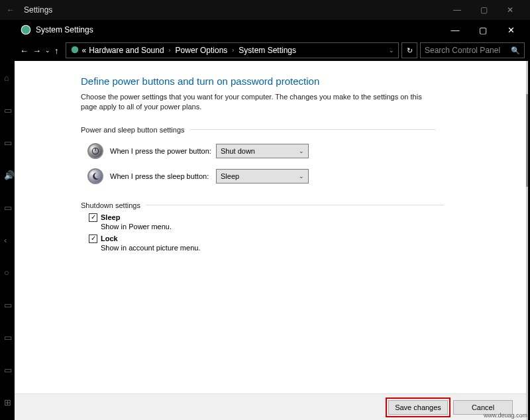  What do you see at coordinates (293, 81) in the screenshot?
I see `page-title: Define power buttons and turn on passwor…` at bounding box center [293, 81].